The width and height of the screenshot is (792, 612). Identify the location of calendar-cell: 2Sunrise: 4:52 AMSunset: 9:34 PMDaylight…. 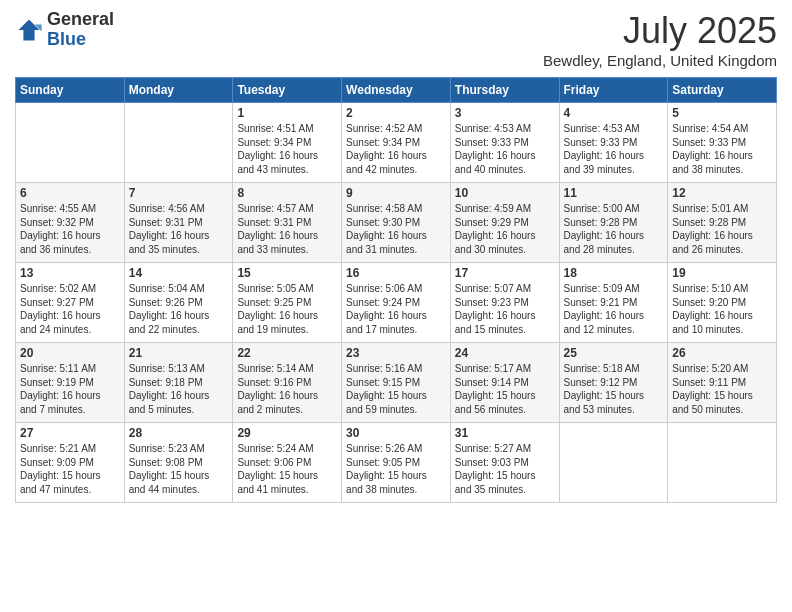
(396, 143).